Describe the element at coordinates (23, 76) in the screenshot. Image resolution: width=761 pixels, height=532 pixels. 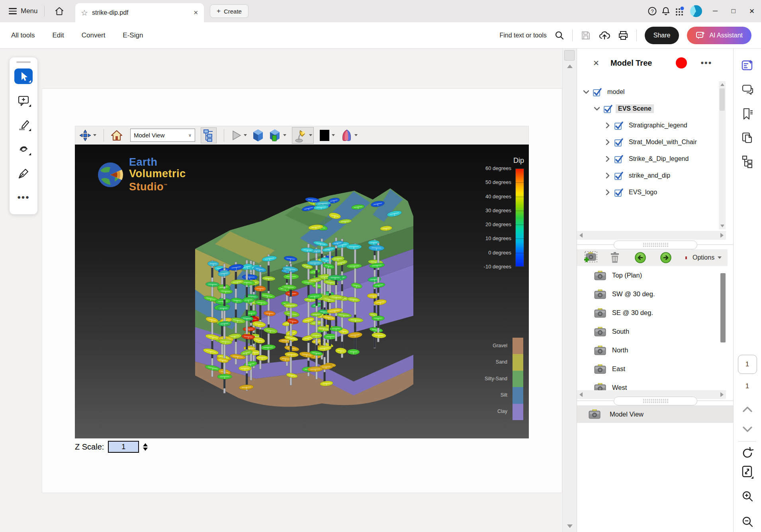
I see `select-tool` at that location.